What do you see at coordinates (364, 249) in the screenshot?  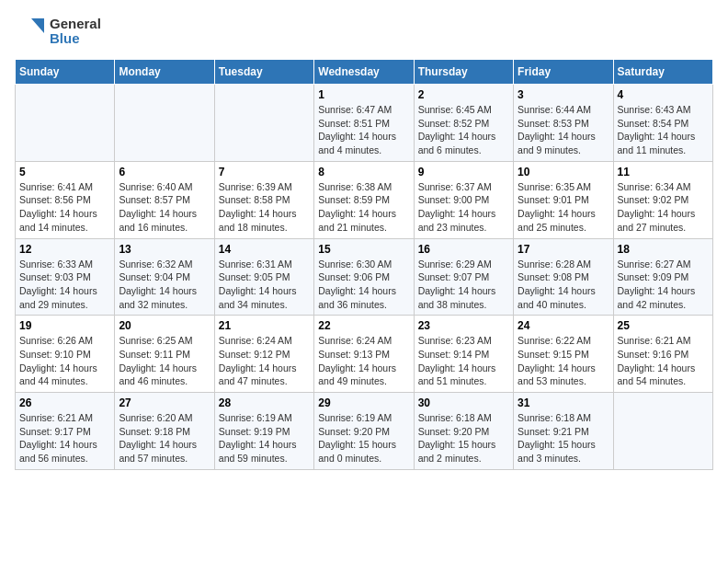 I see `day-number: 15` at bounding box center [364, 249].